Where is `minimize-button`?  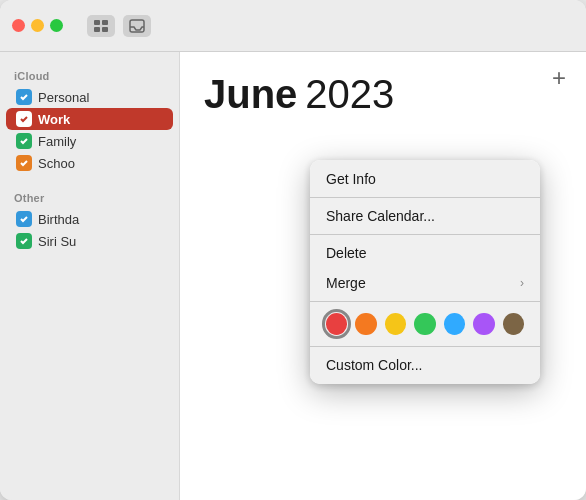
minimize-button is located at coordinates (38, 26).